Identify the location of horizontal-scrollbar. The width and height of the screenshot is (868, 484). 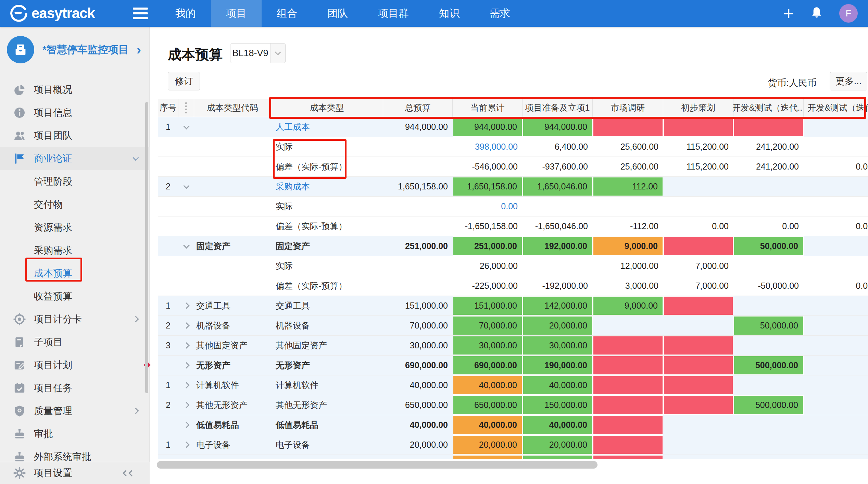
(377, 465).